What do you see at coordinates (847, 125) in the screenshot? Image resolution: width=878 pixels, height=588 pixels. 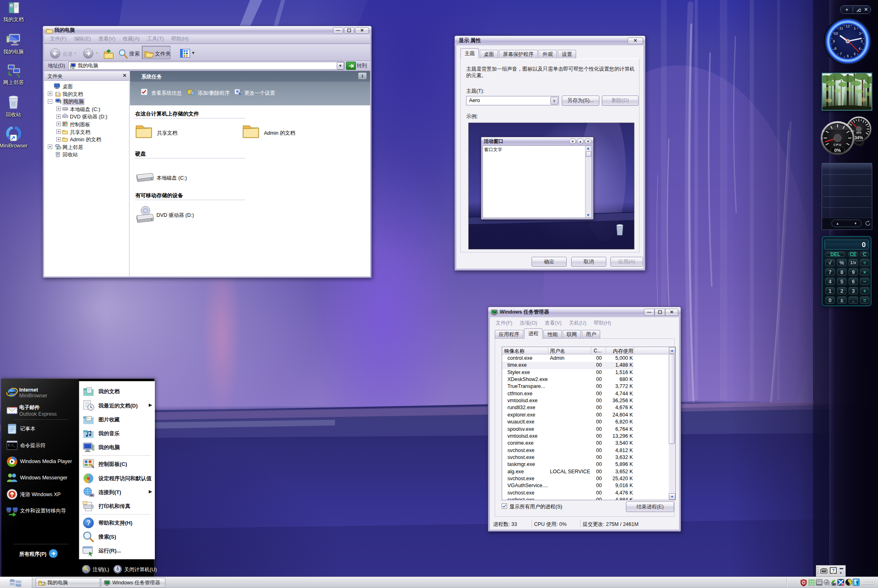 I see `svg-text: 80` at bounding box center [847, 125].